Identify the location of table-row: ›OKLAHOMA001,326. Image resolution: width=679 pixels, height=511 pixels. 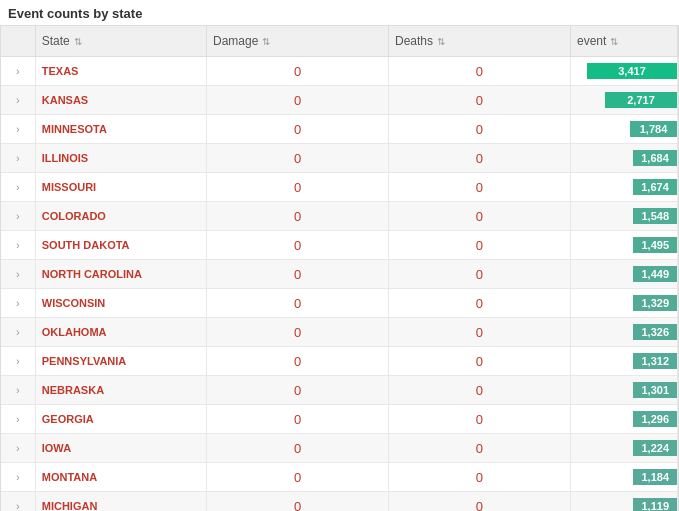
(340, 332).